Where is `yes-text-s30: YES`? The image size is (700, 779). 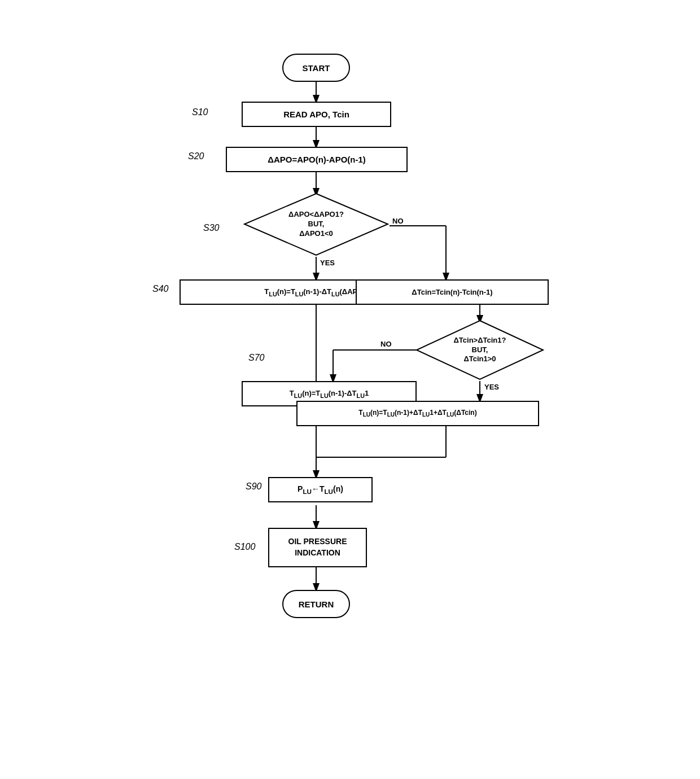
yes-text-s30: YES is located at coordinates (327, 263).